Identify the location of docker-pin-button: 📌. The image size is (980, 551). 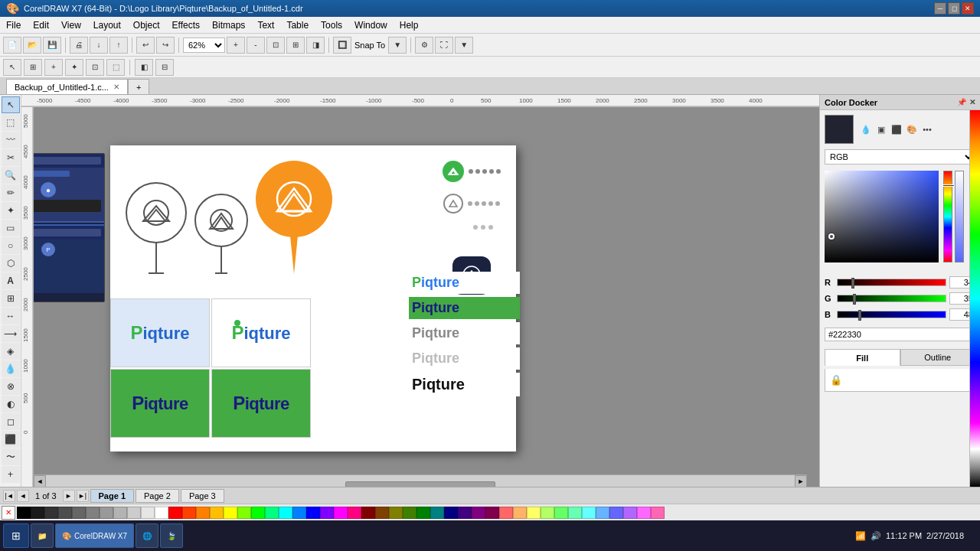
(962, 103).